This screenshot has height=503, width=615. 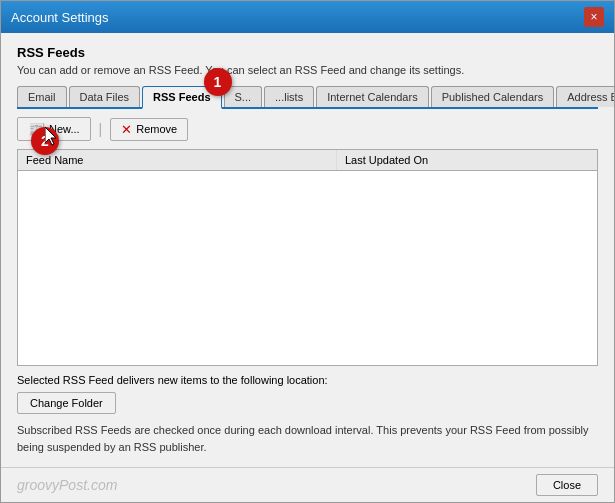 I want to click on new-button-label: New..., so click(x=64, y=129).